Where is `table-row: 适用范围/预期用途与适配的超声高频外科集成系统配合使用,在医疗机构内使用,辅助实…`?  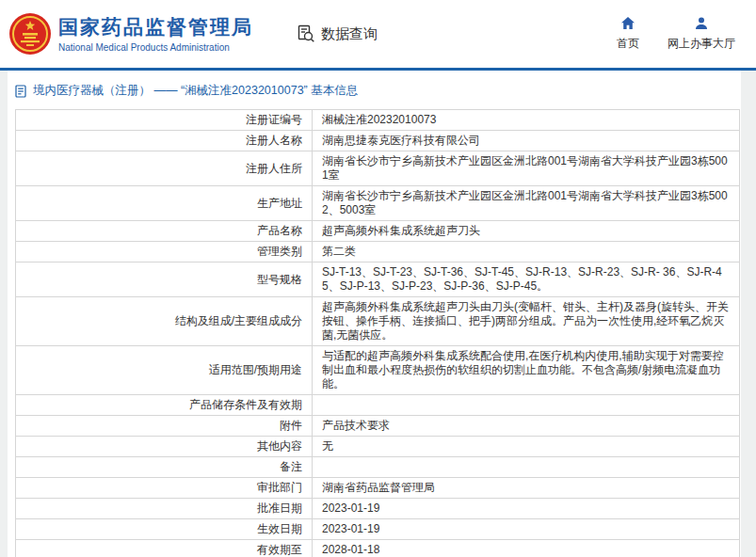 table-row: 适用范围/预期用途与适配的超声高频外科集成系统配合使用,在医疗机构内使用,辅助实… is located at coordinates (378, 371).